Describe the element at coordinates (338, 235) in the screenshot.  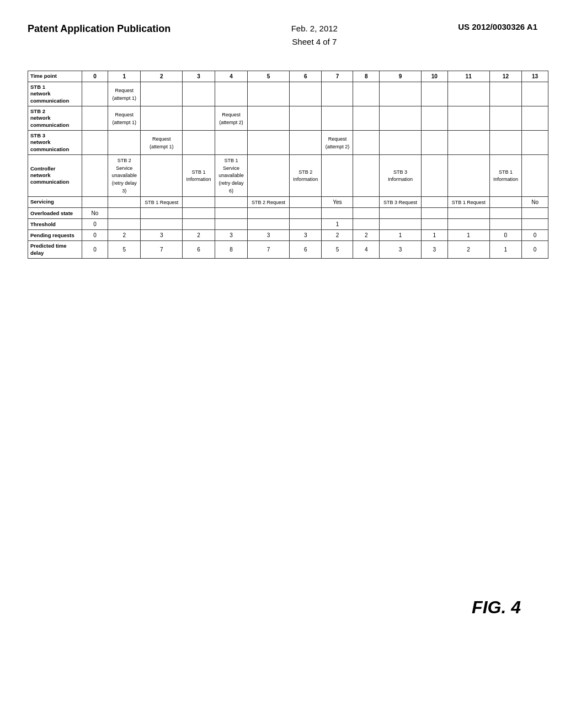
I see `cell-pr-7: 2` at that location.